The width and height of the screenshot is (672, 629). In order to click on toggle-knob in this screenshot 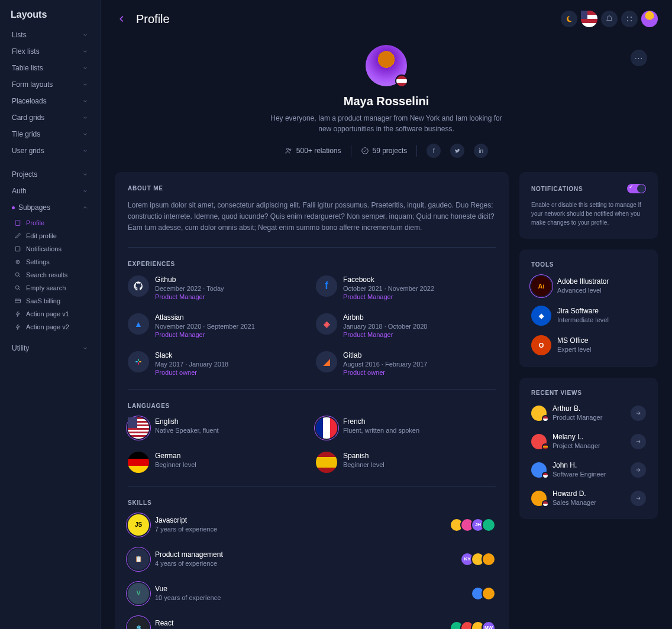, I will do `click(641, 189)`.